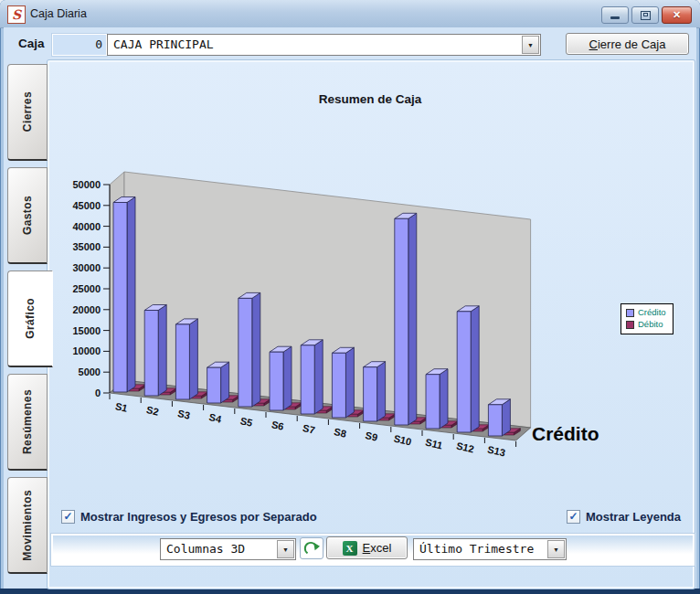 The image size is (700, 594). What do you see at coordinates (377, 548) in the screenshot?
I see `excel-button-label: Excel` at bounding box center [377, 548].